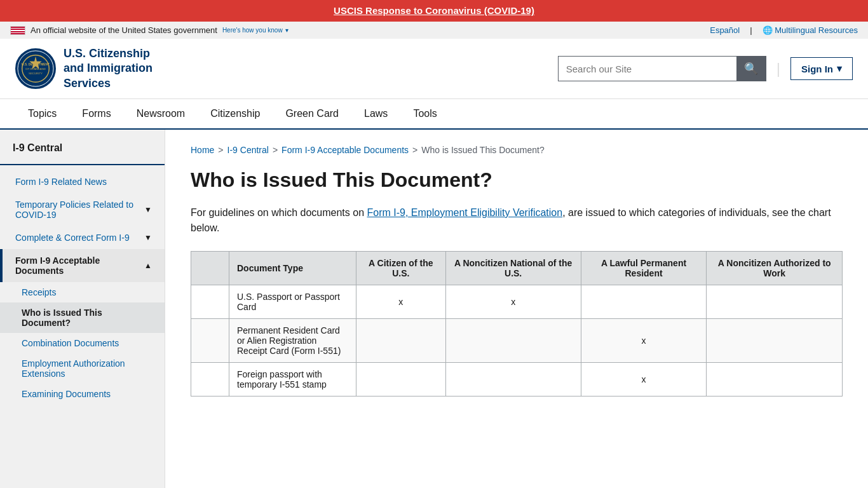  What do you see at coordinates (220, 150) in the screenshot?
I see `breadcrumb-sep-1: >` at bounding box center [220, 150].